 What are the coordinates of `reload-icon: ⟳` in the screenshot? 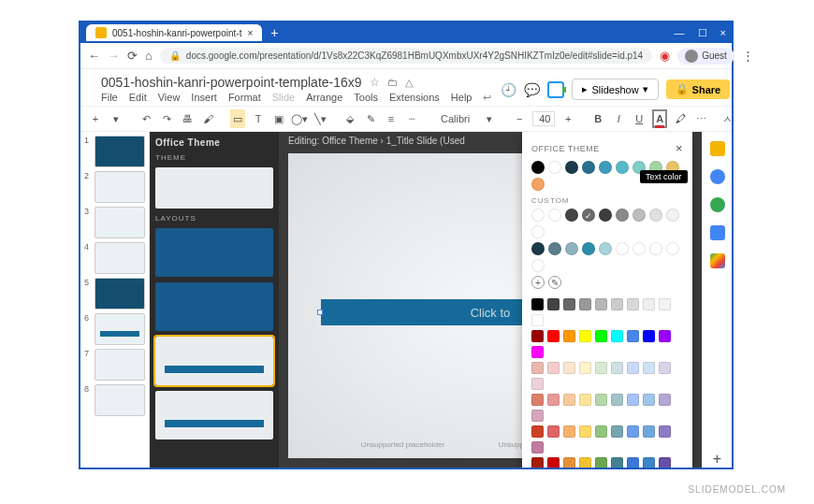 It's located at (133, 56).